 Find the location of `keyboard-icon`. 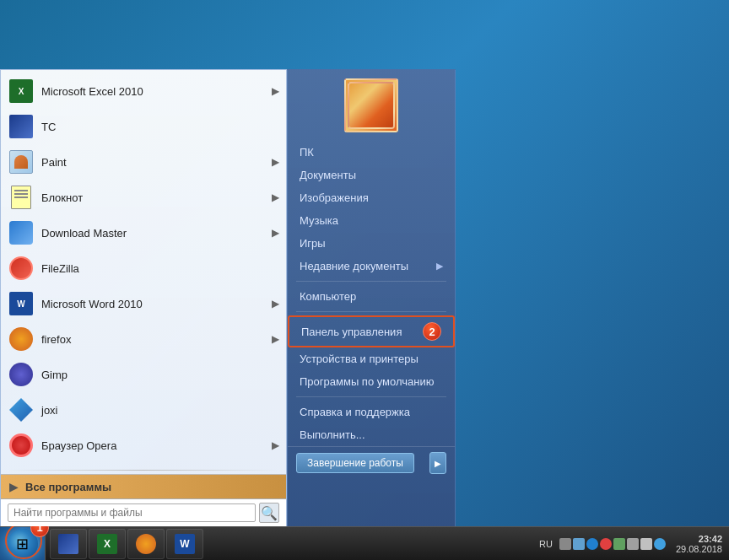

keyboard-icon is located at coordinates (565, 544).